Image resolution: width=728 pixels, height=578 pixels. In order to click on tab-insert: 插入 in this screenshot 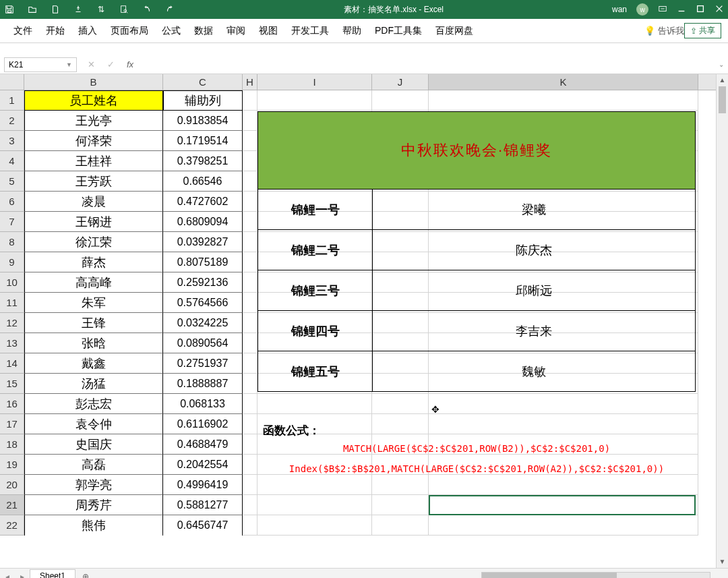, I will do `click(88, 31)`.